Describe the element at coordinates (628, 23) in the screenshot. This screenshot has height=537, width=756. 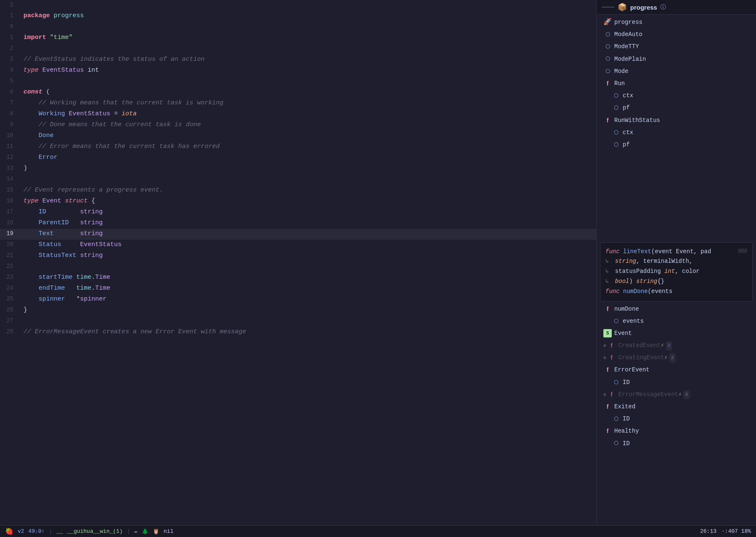
I see `outline-label-progress: progress` at that location.